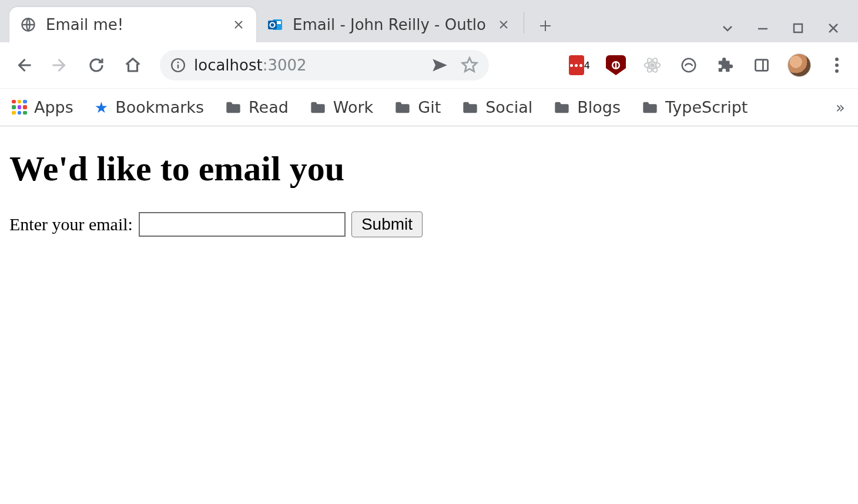 This screenshot has height=504, width=858. I want to click on bookmark-label: Bookmarks, so click(160, 107).